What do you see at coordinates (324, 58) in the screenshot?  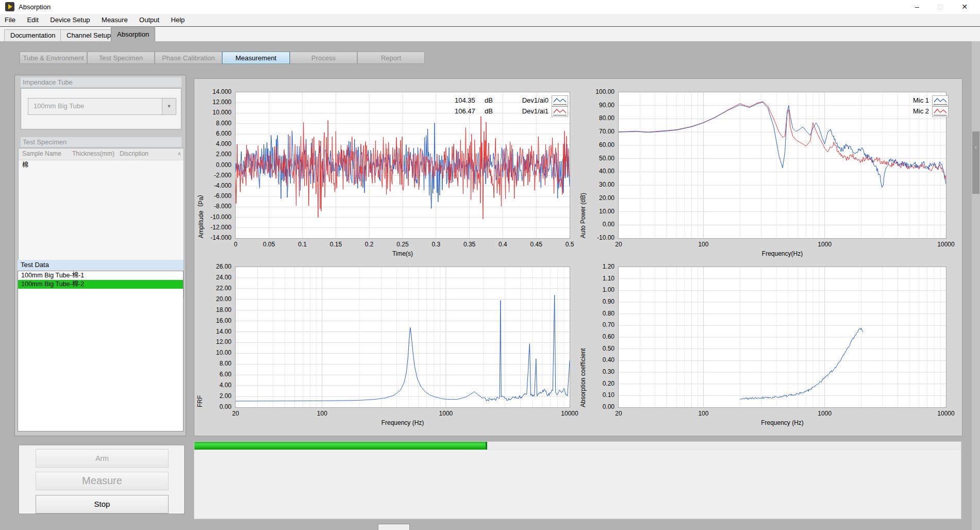 I see `subtab-process: Process` at bounding box center [324, 58].